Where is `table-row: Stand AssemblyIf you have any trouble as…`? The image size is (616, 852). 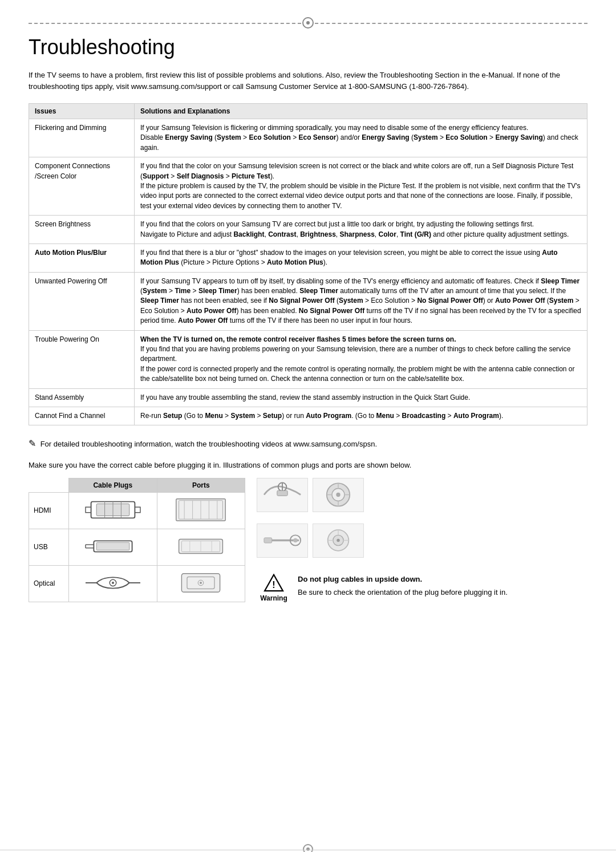
table-row: Stand AssemblyIf you have any trouble as… is located at coordinates (308, 397).